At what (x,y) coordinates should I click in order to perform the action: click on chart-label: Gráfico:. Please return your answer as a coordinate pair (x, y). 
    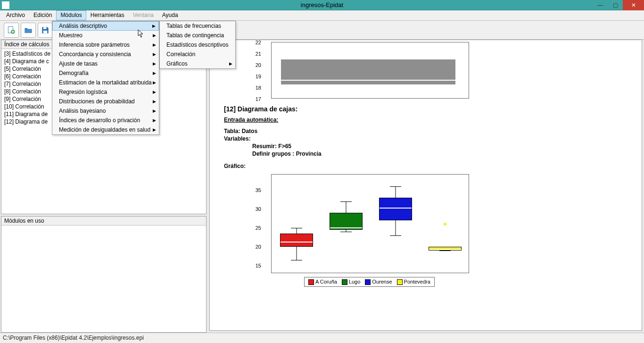
    Looking at the image, I should click on (426, 166).